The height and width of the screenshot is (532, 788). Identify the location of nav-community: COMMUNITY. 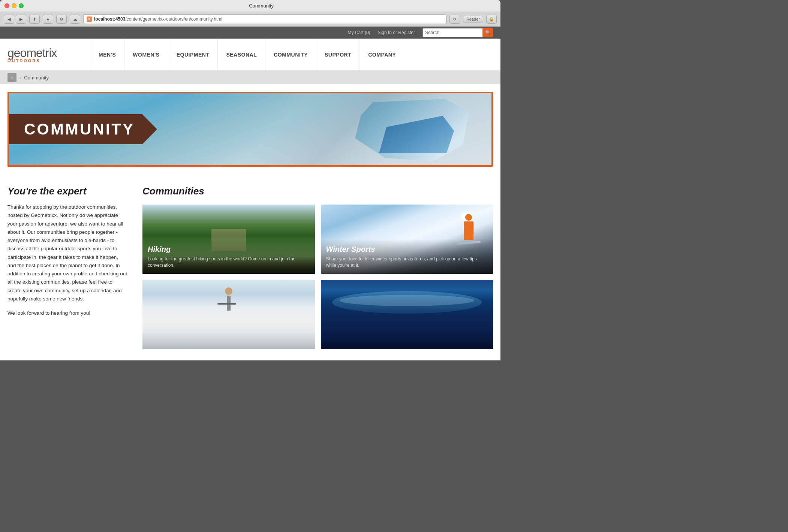
(291, 55).